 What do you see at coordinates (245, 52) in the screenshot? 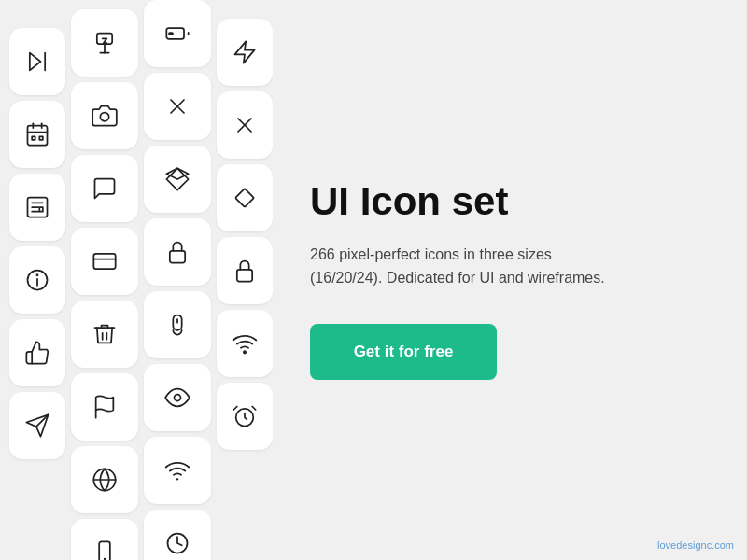
I see `icon-card-bolt2` at bounding box center [245, 52].